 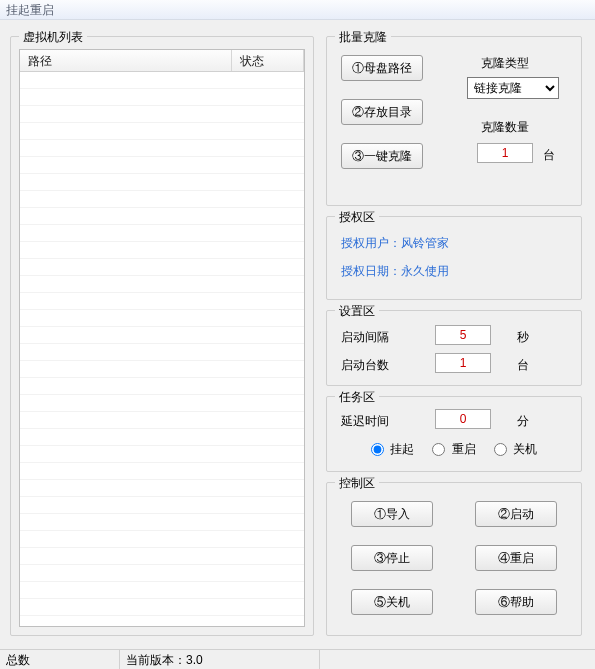 I want to click on radio-shutdown, so click(x=500, y=450).